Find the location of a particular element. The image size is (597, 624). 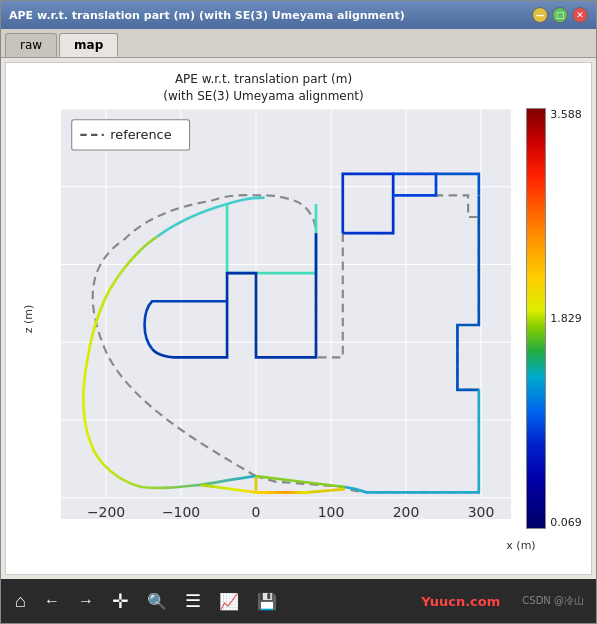

toolbar: ⌂ ← → ✛ 🔍 ☰ 📈 💾 Yuucn.com CSDN @冷山 is located at coordinates (298, 601).